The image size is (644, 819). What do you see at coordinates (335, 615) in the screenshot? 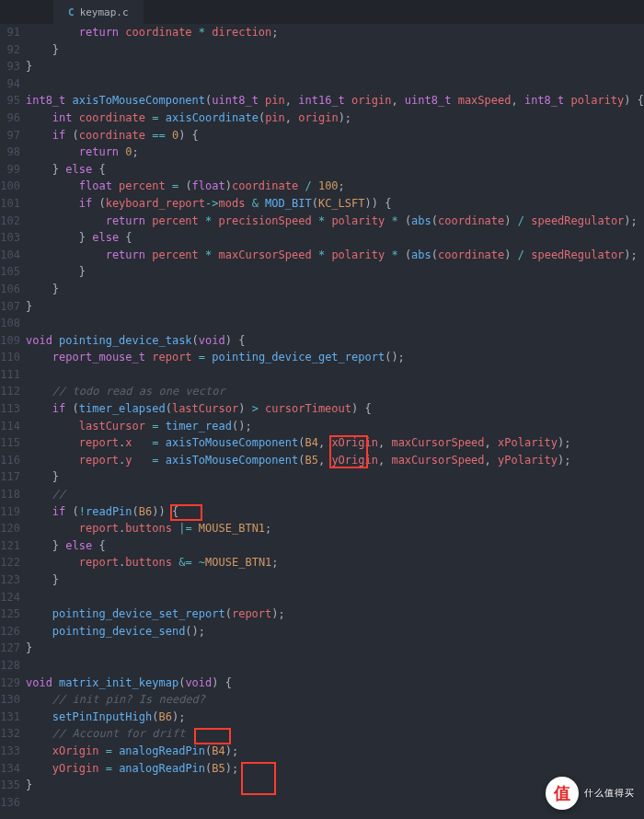
I see `code-line: pointing_device_set_report(report);` at bounding box center [335, 615].